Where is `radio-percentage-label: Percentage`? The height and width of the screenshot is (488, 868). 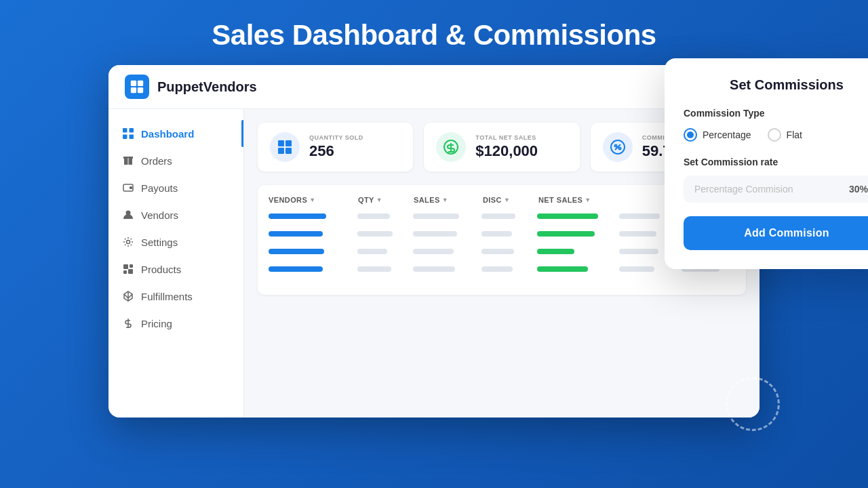 radio-percentage-label: Percentage is located at coordinates (727, 135).